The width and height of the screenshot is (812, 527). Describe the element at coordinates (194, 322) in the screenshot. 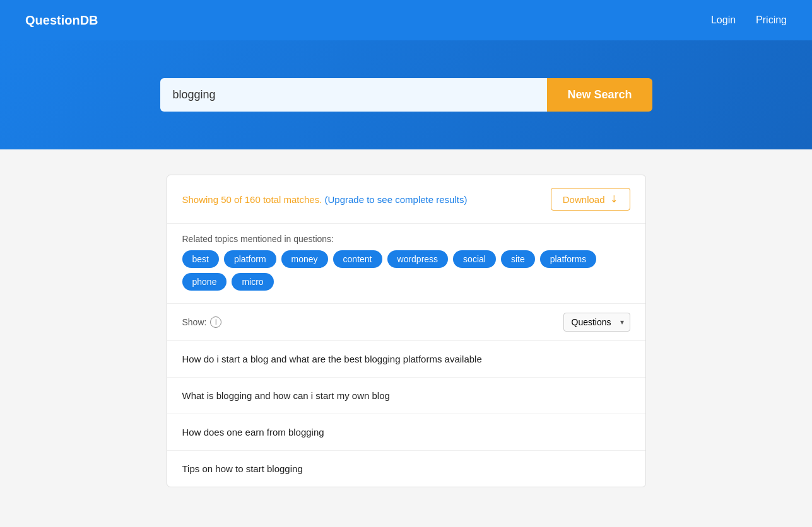

I see `show-label-text: Show:` at that location.